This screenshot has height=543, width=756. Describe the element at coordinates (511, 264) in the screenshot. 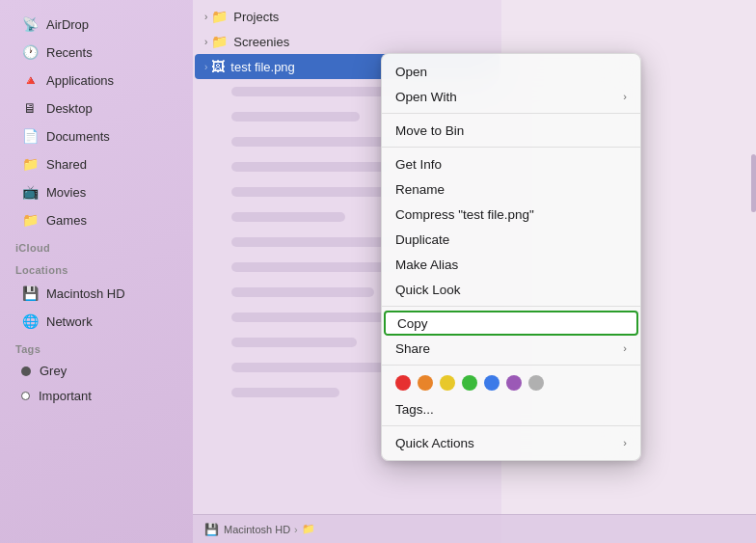

I see `ctx-make-alias-label: Make Alias` at that location.